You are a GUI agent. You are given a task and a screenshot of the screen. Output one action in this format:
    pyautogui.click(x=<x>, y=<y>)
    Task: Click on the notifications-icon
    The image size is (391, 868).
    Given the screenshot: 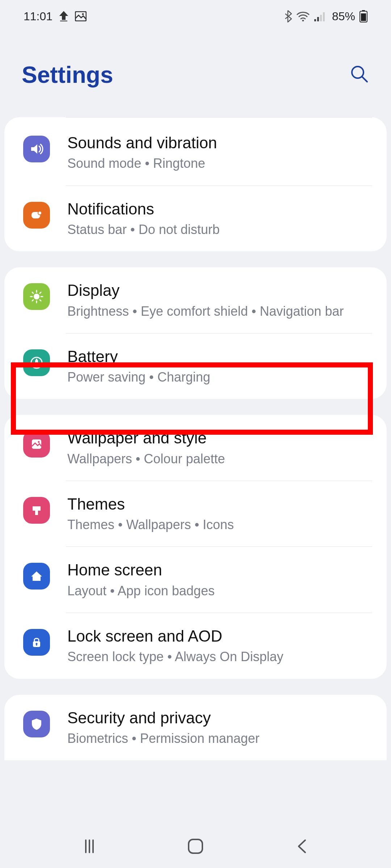 What is the action you would take?
    pyautogui.click(x=37, y=215)
    